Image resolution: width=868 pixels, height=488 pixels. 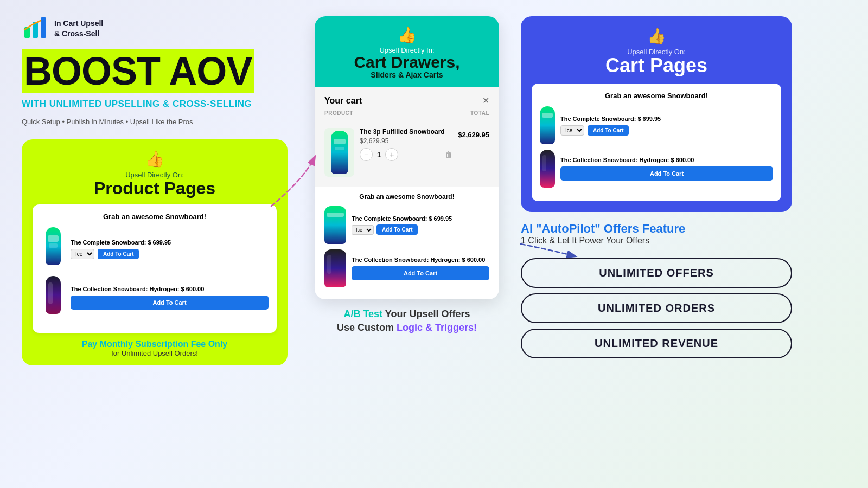 What do you see at coordinates (656, 169) in the screenshot?
I see `right-product-row-2: The Collection Snowboard: Hydrogen: $ 60…` at bounding box center [656, 169].